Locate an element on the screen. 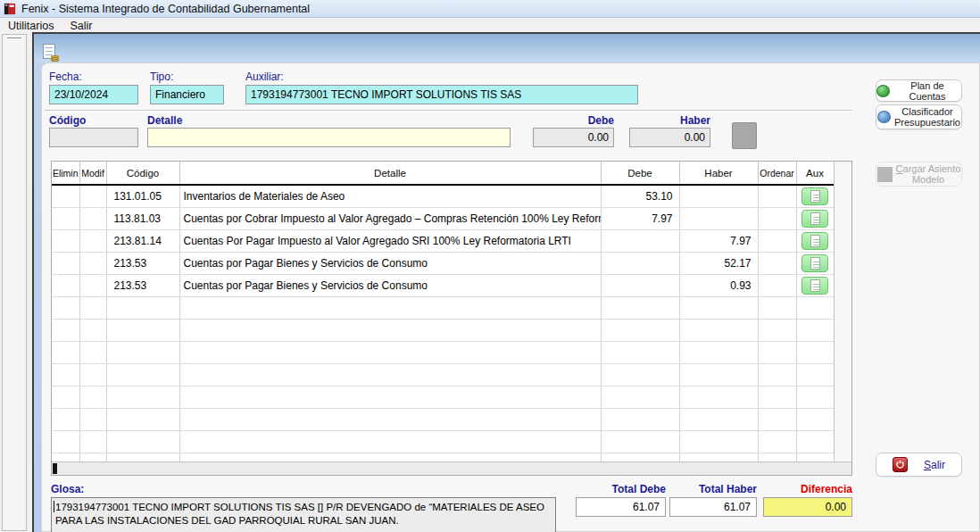  salir-button: Salir is located at coordinates (919, 464).